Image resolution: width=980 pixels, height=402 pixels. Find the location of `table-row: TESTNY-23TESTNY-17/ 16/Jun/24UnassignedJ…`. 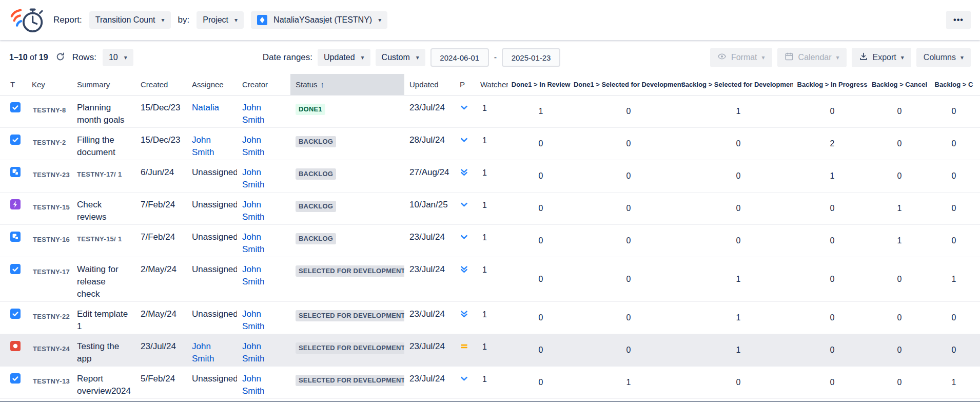

table-row: TESTNY-23TESTNY-17/ 16/Jun/24UnassignedJ… is located at coordinates (490, 177).